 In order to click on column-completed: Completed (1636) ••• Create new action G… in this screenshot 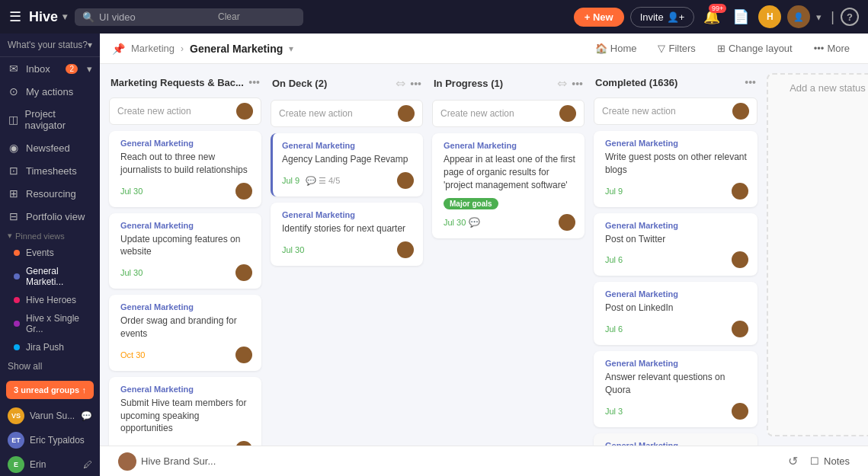, I will do `click(675, 254)`.